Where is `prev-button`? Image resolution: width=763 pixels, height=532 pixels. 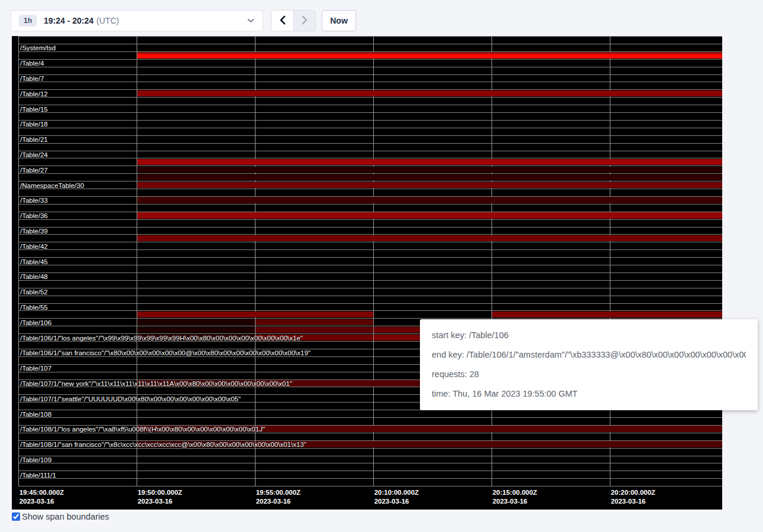
prev-button is located at coordinates (283, 21).